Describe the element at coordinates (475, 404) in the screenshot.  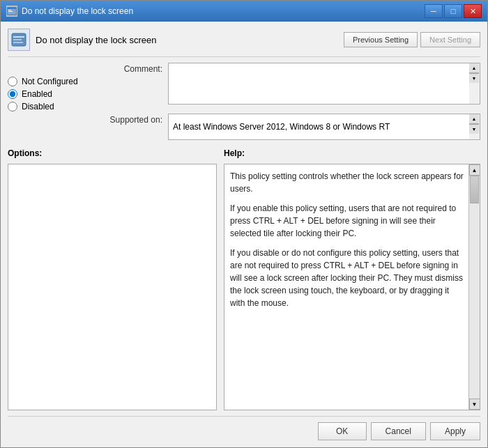
I see `scroll-down-arrow: ▼` at that location.